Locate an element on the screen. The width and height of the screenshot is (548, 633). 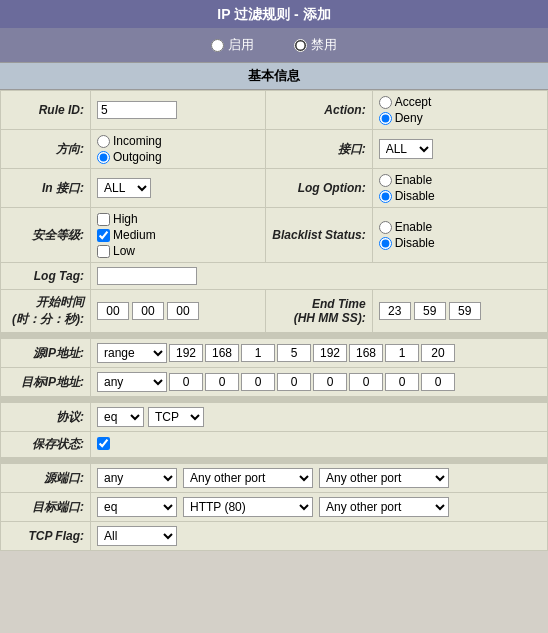
log-enable-radio is located at coordinates (386, 180).